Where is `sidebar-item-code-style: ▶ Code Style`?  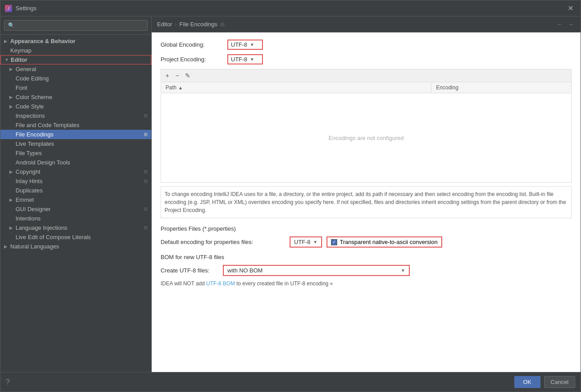 sidebar-item-code-style: ▶ Code Style is located at coordinates (76, 107).